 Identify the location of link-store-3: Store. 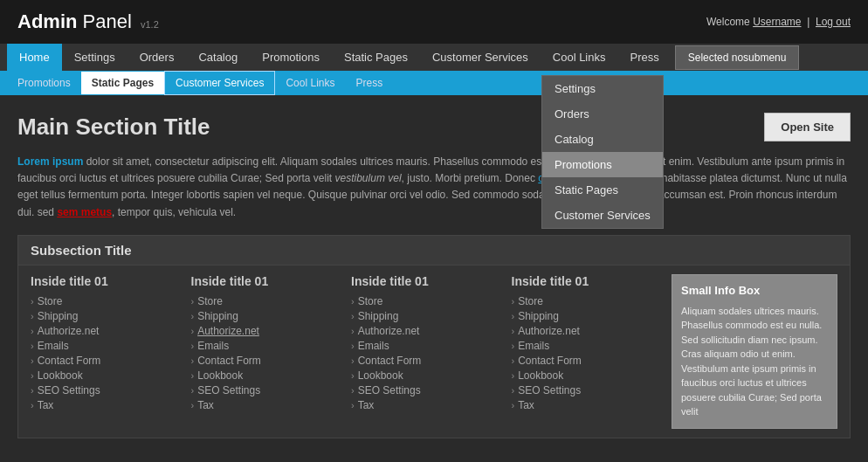
(370, 301).